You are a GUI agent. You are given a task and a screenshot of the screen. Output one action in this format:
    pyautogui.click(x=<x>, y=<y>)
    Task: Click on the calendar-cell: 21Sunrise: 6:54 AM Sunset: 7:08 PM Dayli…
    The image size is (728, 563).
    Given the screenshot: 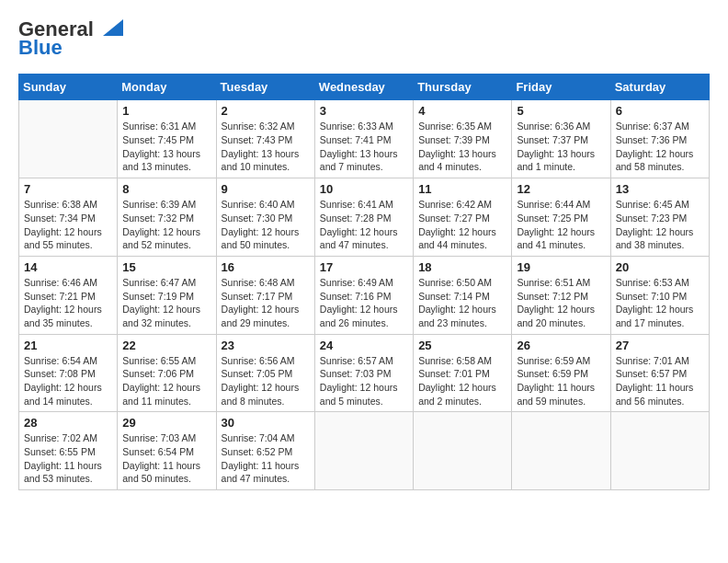 What is the action you would take?
    pyautogui.click(x=68, y=373)
    